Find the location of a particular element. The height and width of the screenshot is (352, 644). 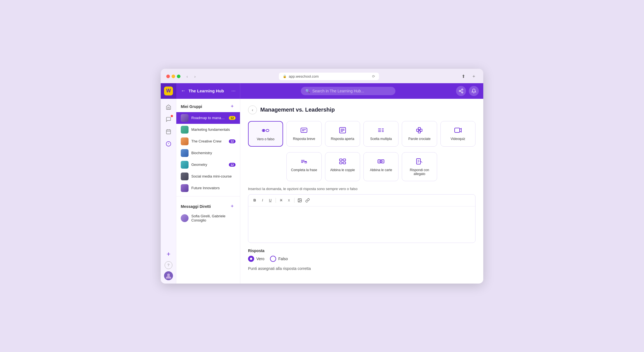

address-bar-wrap: 🔒 app.weschool.com ⟳ is located at coordinates (329, 76).